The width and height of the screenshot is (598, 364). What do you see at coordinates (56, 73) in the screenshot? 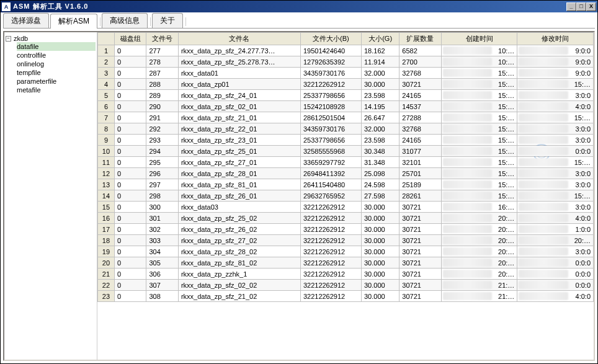
I see `tree-node-tempfile: tempfile` at bounding box center [56, 73].